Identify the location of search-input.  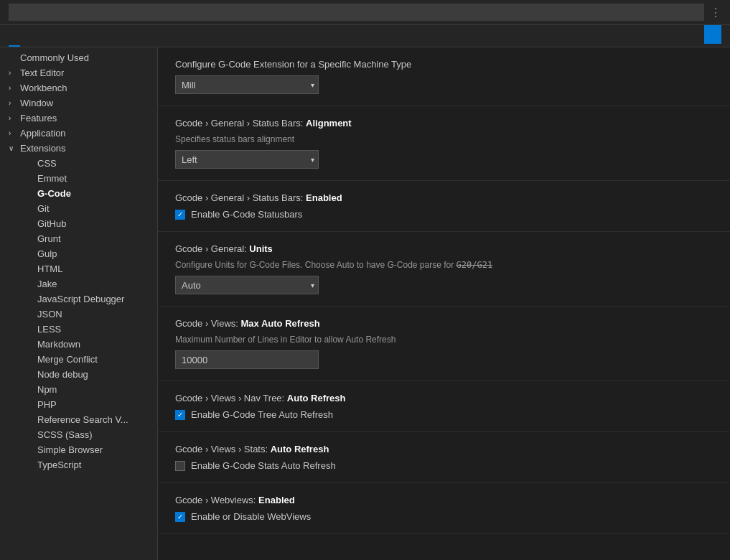
(356, 12).